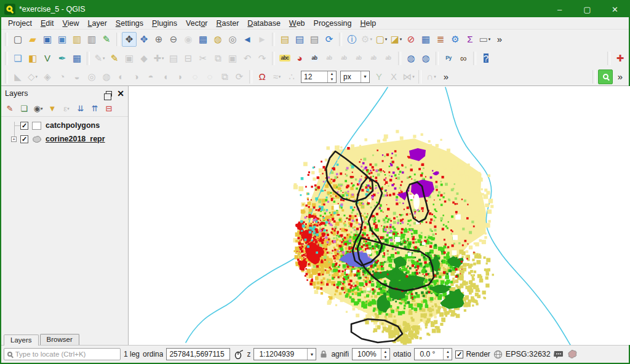 This screenshot has width=630, height=364. What do you see at coordinates (136, 77) in the screenshot?
I see `delete-ring-icon: ◑` at bounding box center [136, 77].